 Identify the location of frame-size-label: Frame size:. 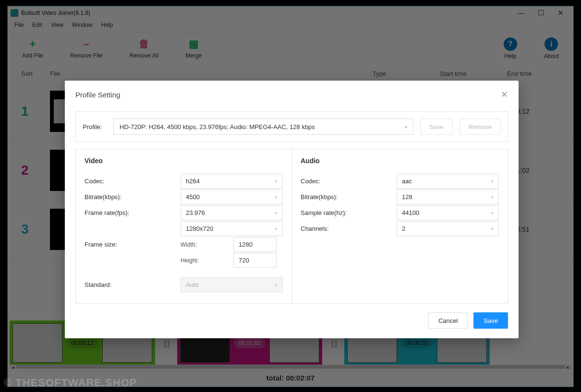
(133, 245).